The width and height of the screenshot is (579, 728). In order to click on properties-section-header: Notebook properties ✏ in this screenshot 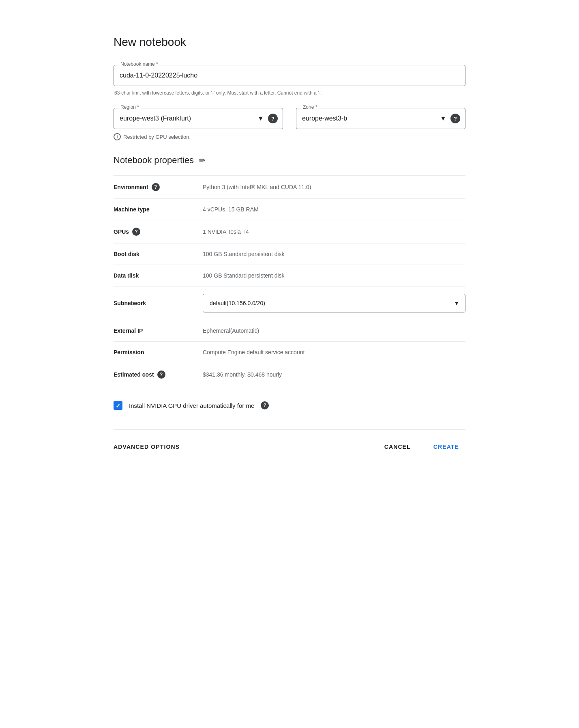, I will do `click(290, 160)`.